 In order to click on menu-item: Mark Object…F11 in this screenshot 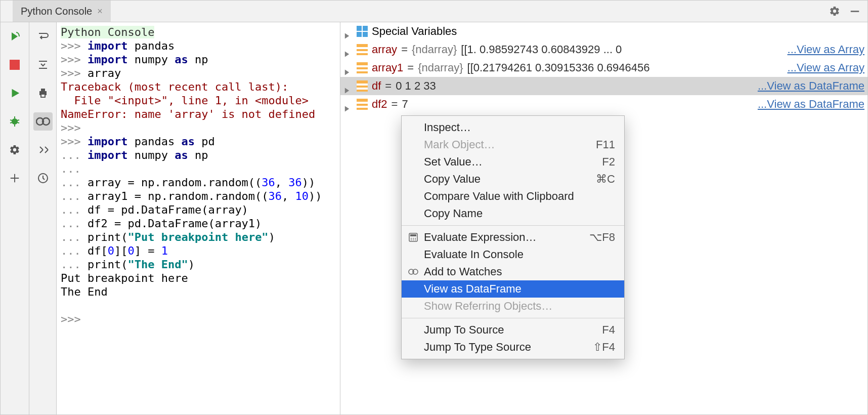, I will do `click(513, 145)`.